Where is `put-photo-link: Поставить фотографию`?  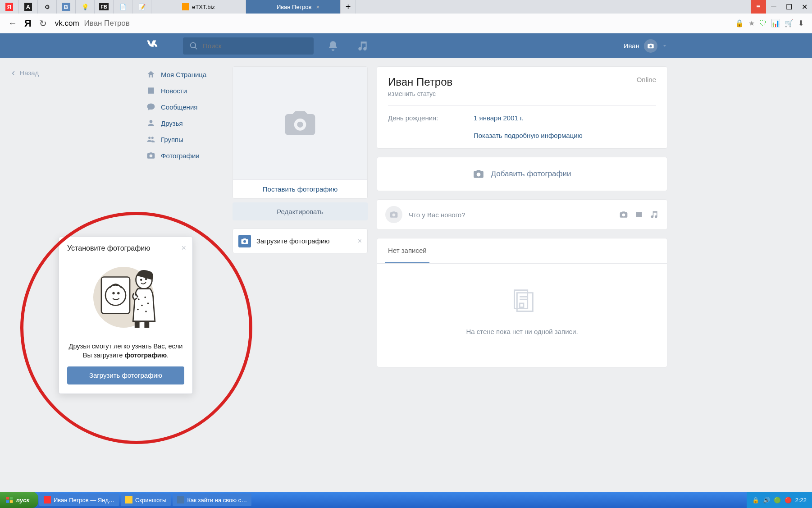
put-photo-link: Поставить фотографию is located at coordinates (300, 189).